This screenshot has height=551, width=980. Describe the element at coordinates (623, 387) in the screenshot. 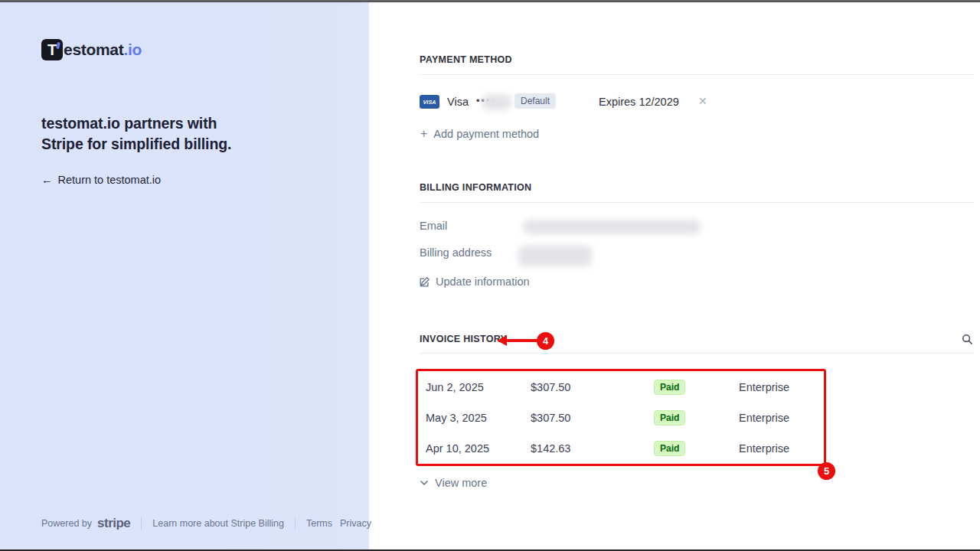

I see `invoice-row: Jun 2, 2025 $307.50 Paid Enterprise` at that location.